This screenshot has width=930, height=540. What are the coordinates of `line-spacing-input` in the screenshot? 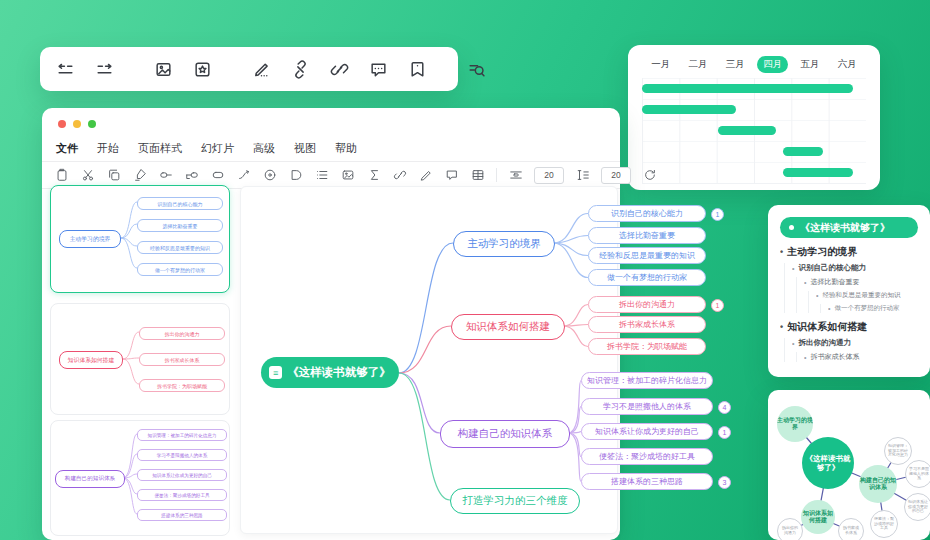 It's located at (616, 176).